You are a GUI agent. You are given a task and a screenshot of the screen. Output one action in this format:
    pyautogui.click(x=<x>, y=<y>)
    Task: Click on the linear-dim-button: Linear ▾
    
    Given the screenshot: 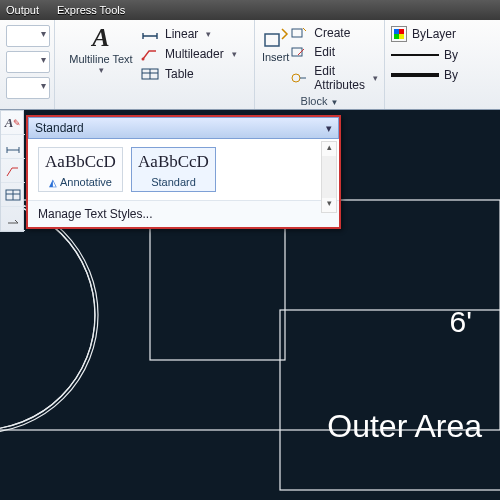 What is the action you would take?
    pyautogui.click(x=189, y=34)
    